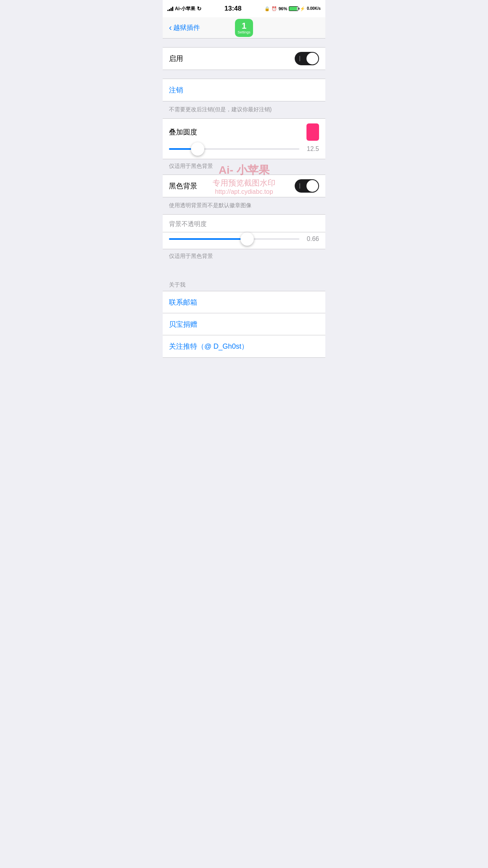 The image size is (488, 868). I want to click on corner-radius-value: 12.5, so click(311, 149).